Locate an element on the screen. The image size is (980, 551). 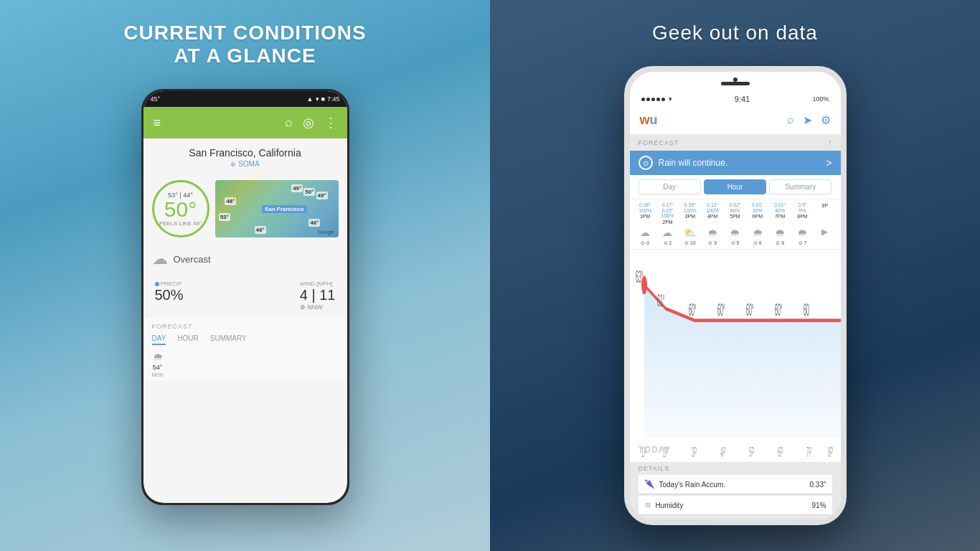
location-sublabel: SOMA is located at coordinates (248, 164).